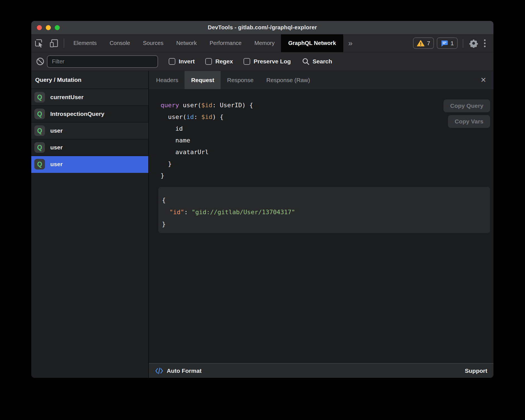  I want to click on tab-elements: Elements, so click(85, 43).